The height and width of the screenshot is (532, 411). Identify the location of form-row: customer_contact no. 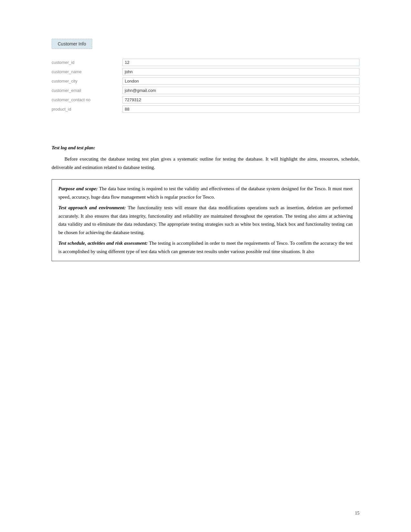
(206, 100).